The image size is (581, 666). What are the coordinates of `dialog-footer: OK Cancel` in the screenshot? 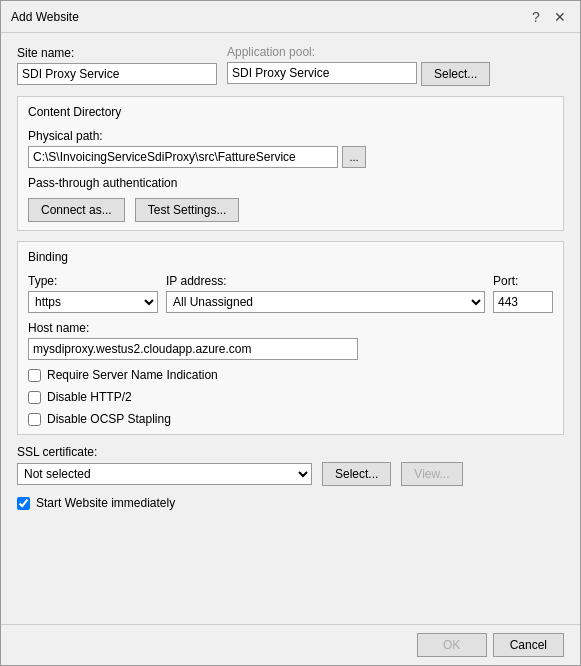 It's located at (290, 644).